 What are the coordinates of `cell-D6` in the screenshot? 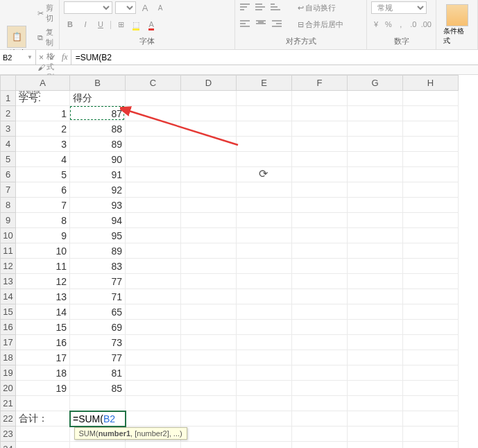 It's located at (209, 175).